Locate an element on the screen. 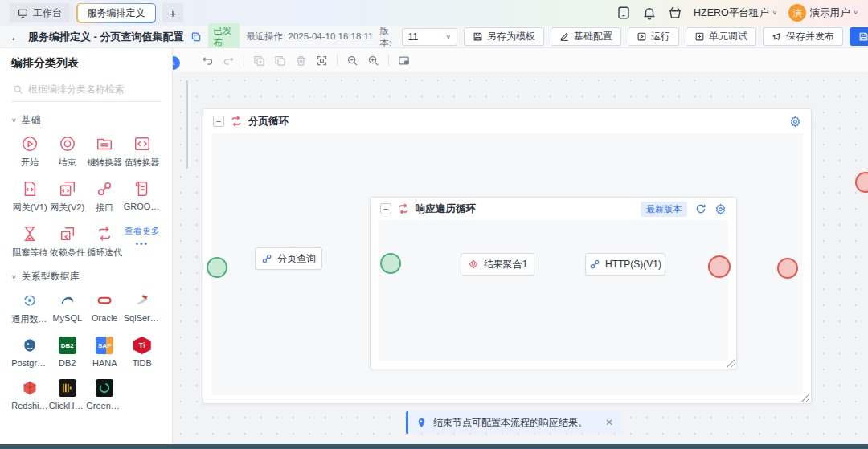  item-label: ClickHo... is located at coordinates (68, 406).